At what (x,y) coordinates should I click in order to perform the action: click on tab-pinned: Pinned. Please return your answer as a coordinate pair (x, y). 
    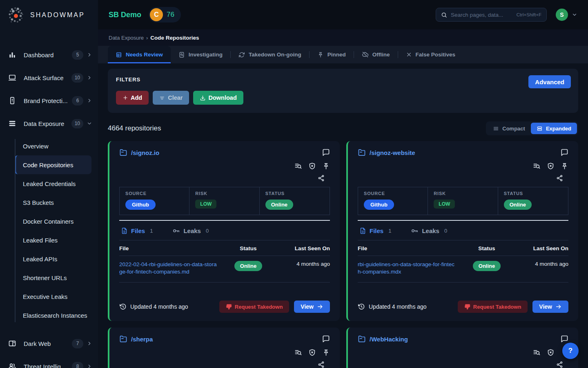
    Looking at the image, I should click on (332, 55).